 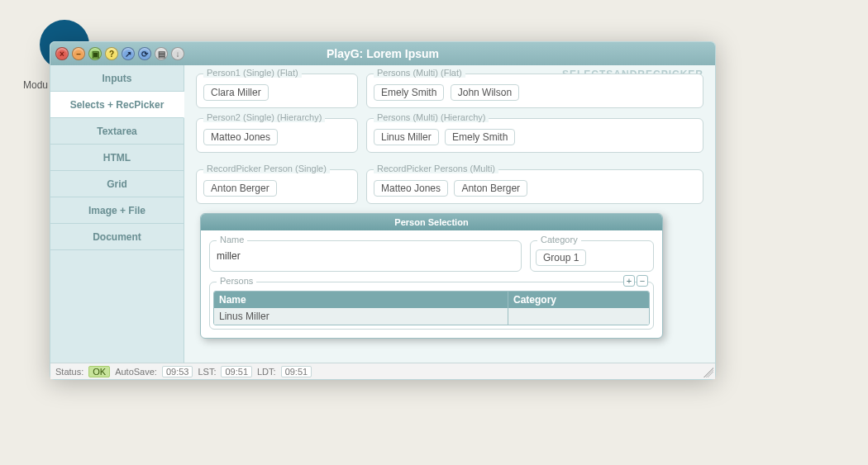 What do you see at coordinates (432, 276) in the screenshot?
I see `person-selection-popup: Person Selection Name Category Group 1 P…` at bounding box center [432, 276].